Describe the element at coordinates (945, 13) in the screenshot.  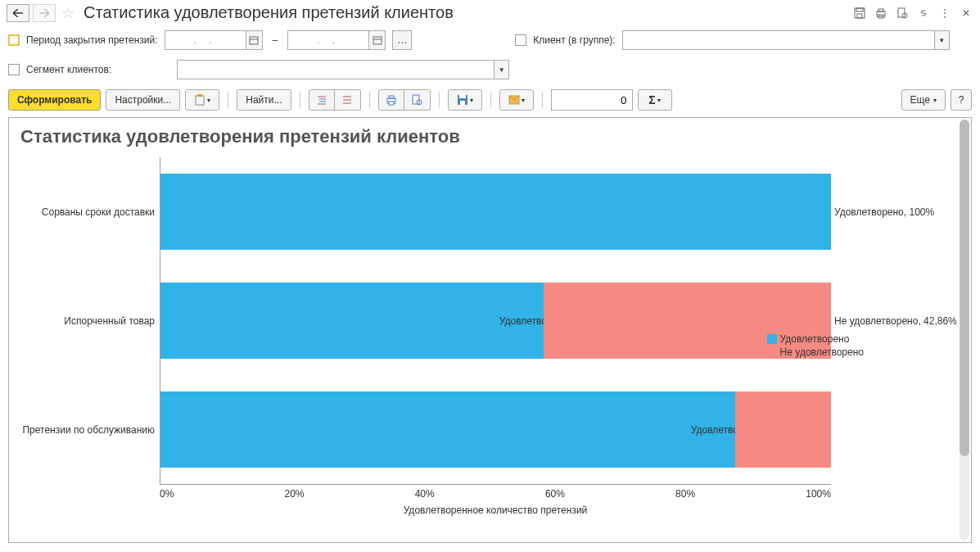
I see `dots-vertical-icon: ⋮` at that location.